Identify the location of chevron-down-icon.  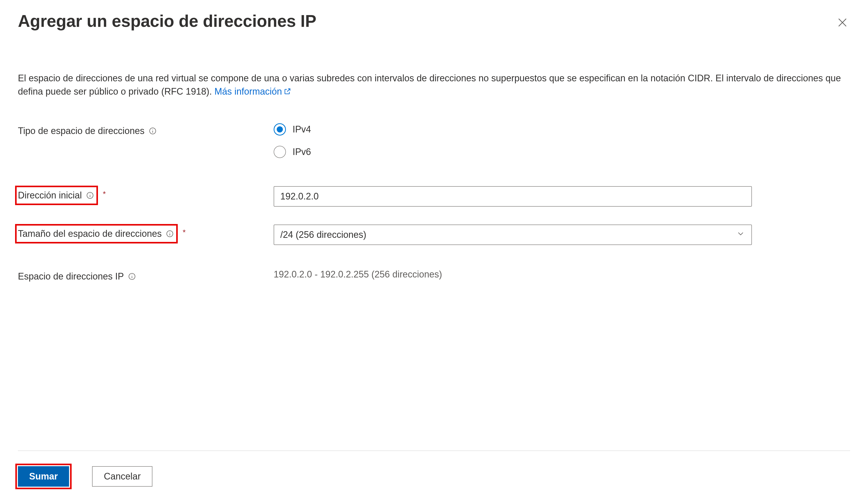
(741, 235).